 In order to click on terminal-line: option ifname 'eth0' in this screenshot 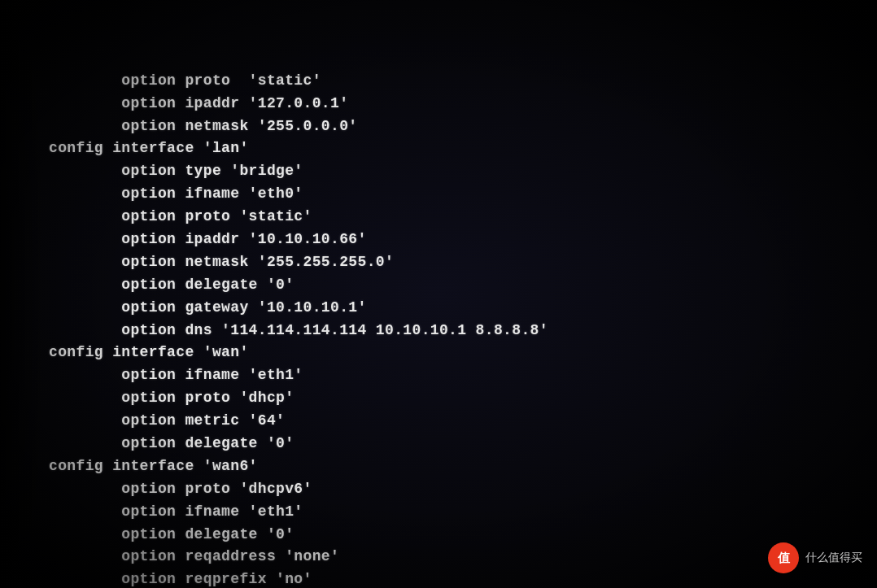, I will do `click(299, 194)`.